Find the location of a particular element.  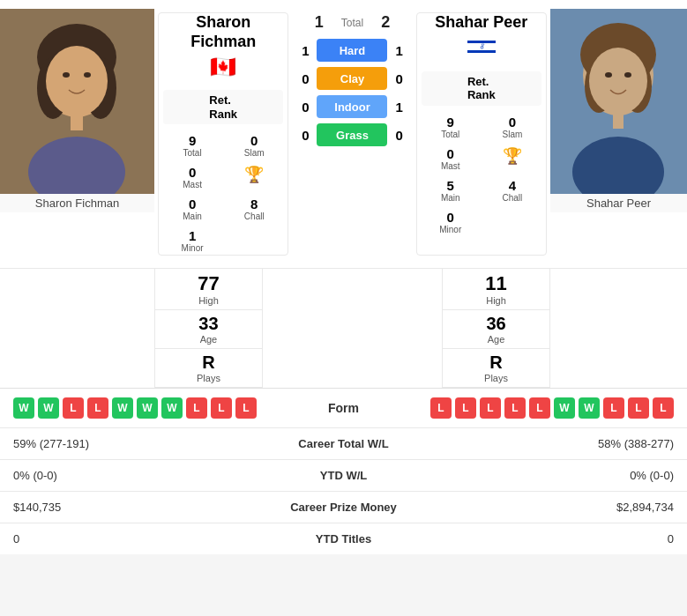

player1-age-block: 33 Age is located at coordinates (208, 330).